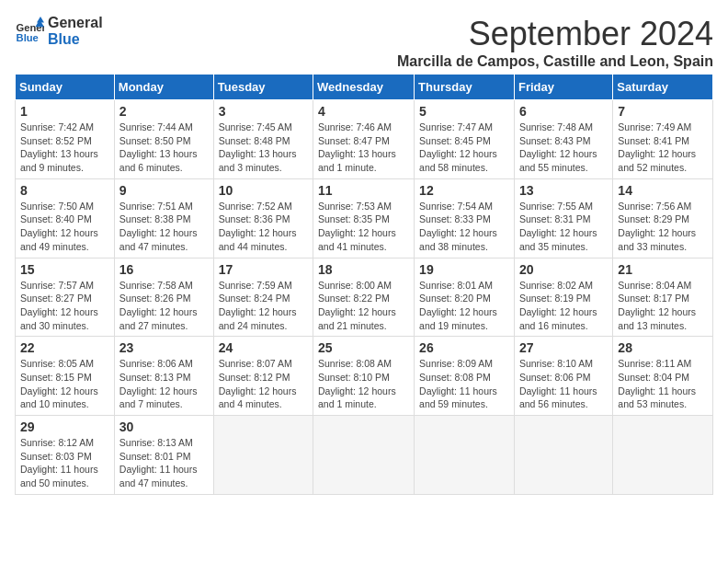  What do you see at coordinates (663, 270) in the screenshot?
I see `day-number: 21` at bounding box center [663, 270].